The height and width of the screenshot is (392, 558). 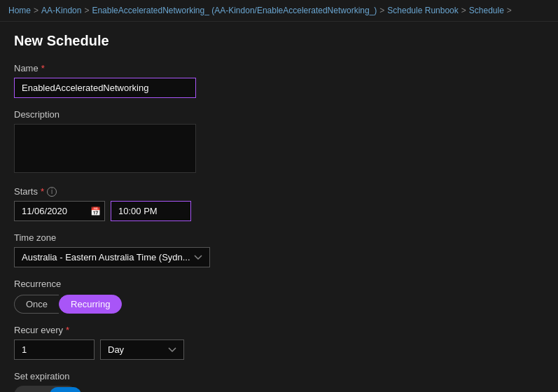 What do you see at coordinates (67, 330) in the screenshot?
I see `recur-required: *` at bounding box center [67, 330].